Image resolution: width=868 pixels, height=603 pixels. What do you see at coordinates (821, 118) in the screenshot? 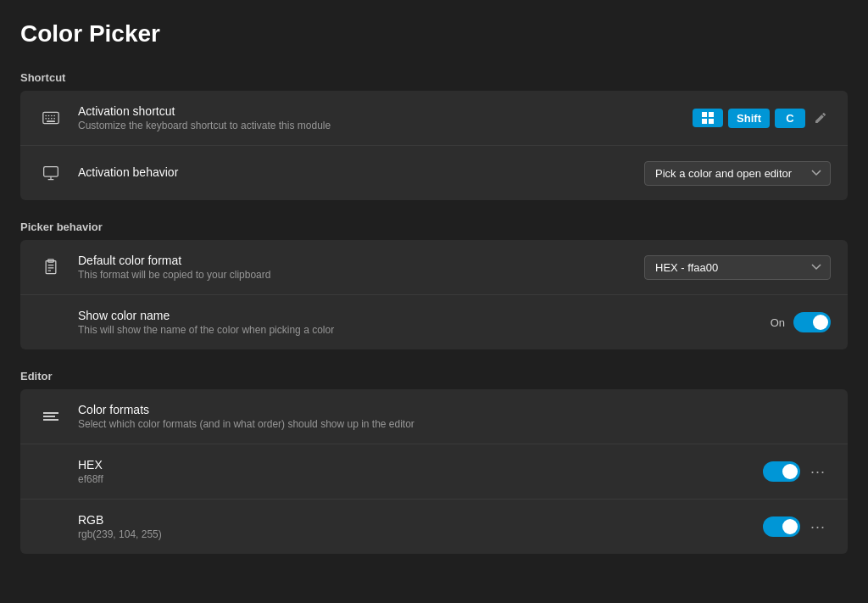
I see `edit-shortcut-button` at bounding box center [821, 118].